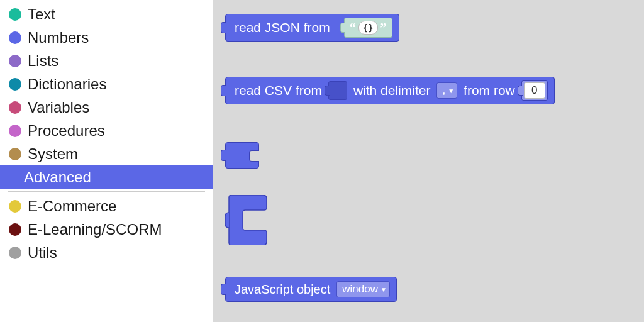  I want to click on category-item-lists: Lists, so click(106, 60).